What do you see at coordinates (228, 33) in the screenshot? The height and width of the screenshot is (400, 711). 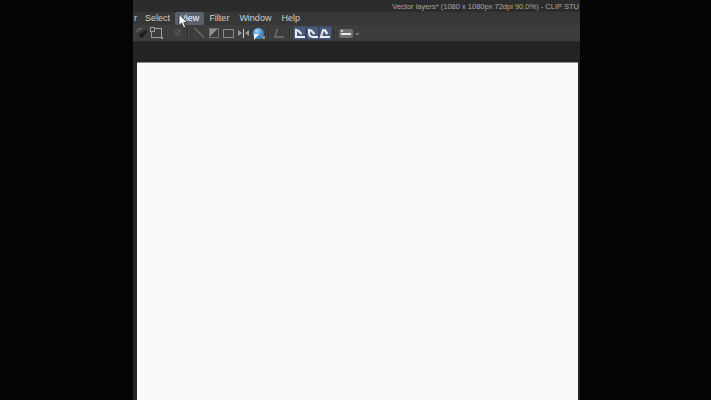 I see `rectangle-outline-icon` at bounding box center [228, 33].